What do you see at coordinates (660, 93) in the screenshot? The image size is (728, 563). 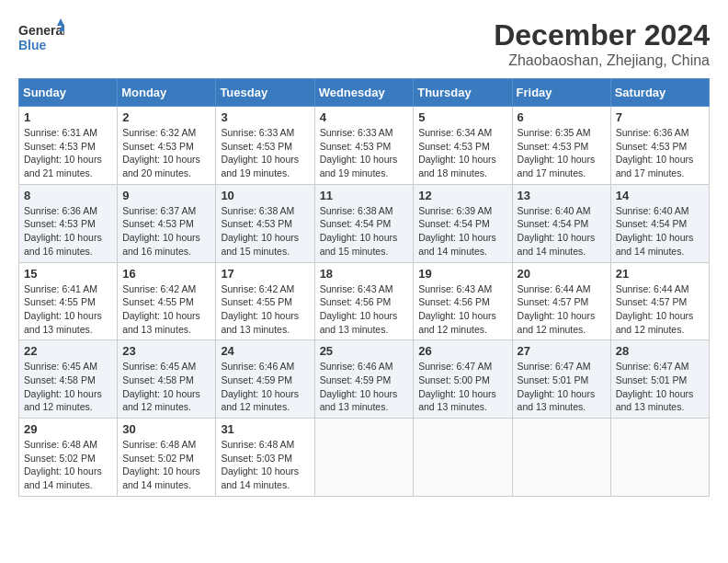 I see `day-header-saturday: Saturday` at bounding box center [660, 93].